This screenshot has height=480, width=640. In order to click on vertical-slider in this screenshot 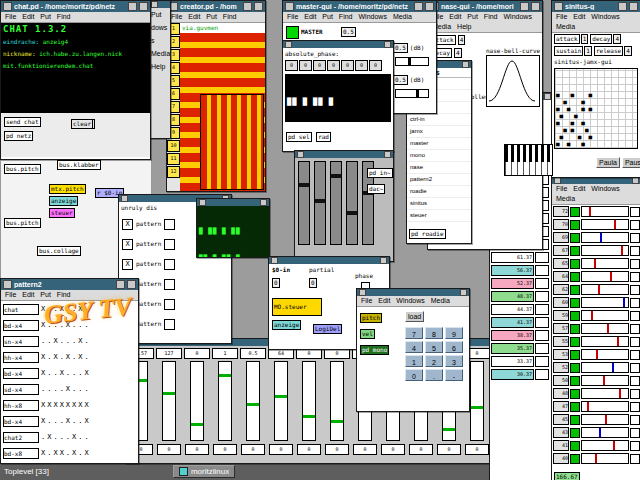, I will do `click(197, 401)`.